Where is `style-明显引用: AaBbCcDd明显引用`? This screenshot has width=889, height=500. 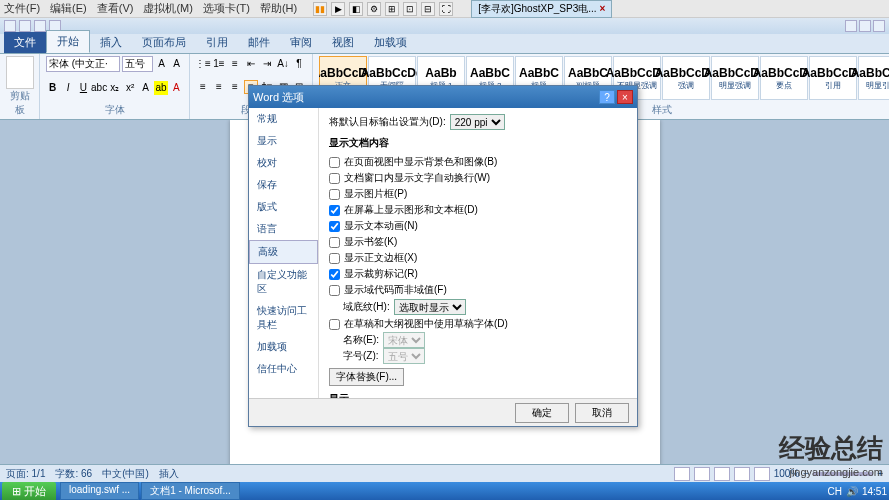
style-明显引用: AaBbCcDd明显引用 is located at coordinates (874, 78).